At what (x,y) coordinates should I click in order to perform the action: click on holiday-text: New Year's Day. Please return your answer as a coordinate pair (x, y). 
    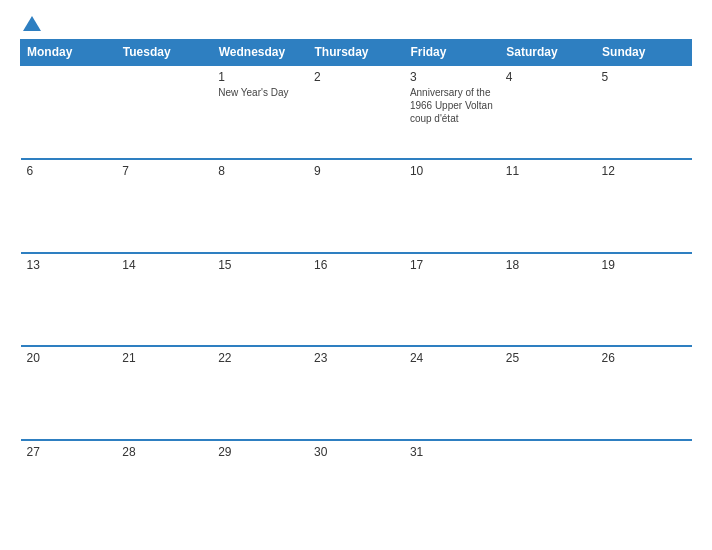
    Looking at the image, I should click on (253, 92).